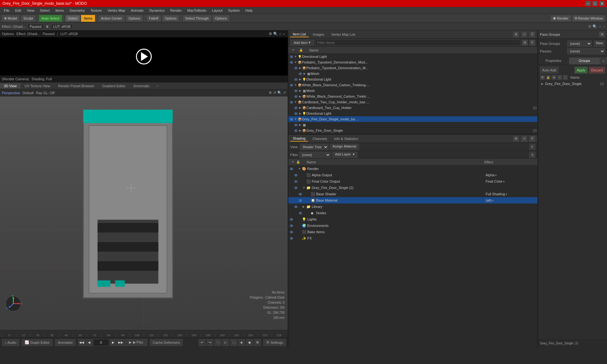 This screenshot has width=607, height=364. What do you see at coordinates (543, 77) in the screenshot?
I see `group-vis-btn: 👁` at bounding box center [543, 77].